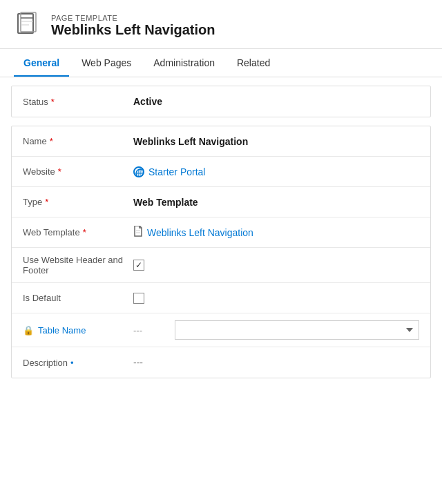 This screenshot has width=442, height=504. I want to click on tab-bar: General Web Pages Administration Related, so click(221, 64).